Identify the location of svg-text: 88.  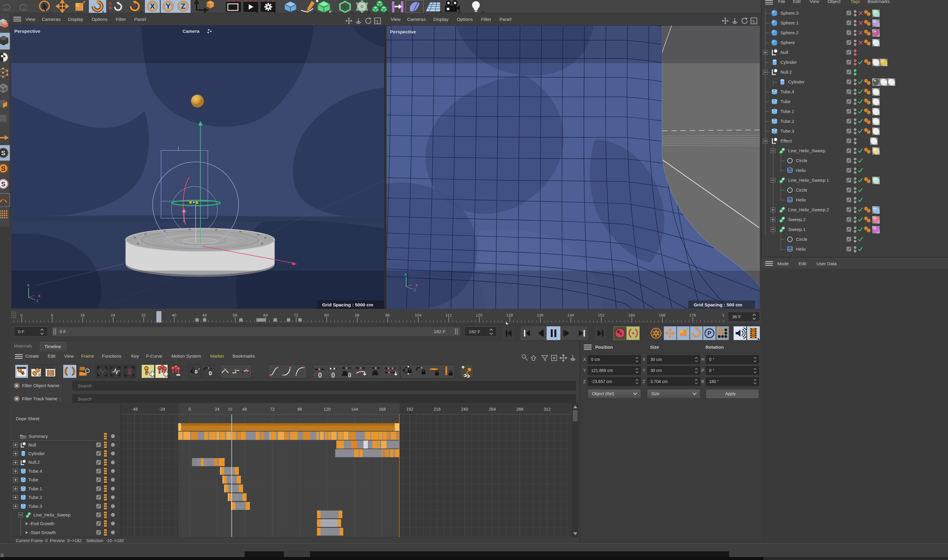
(357, 315).